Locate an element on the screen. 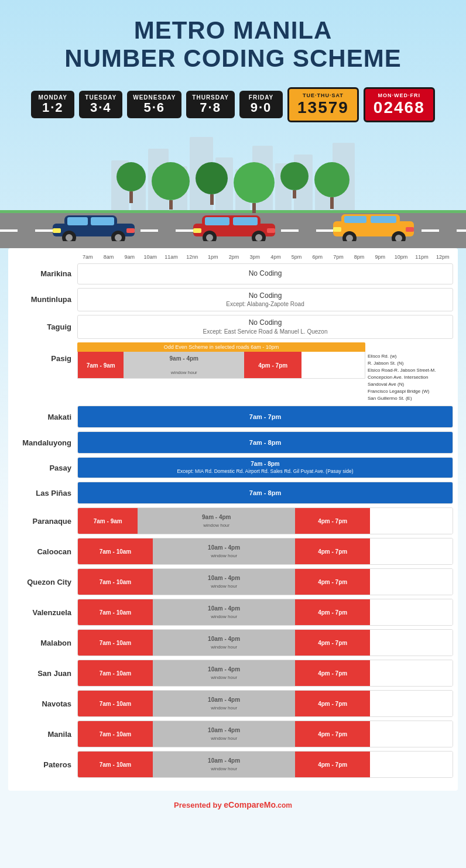 This screenshot has height=868, width=466. pasig-seg1: 7am - 9am is located at coordinates (101, 365).